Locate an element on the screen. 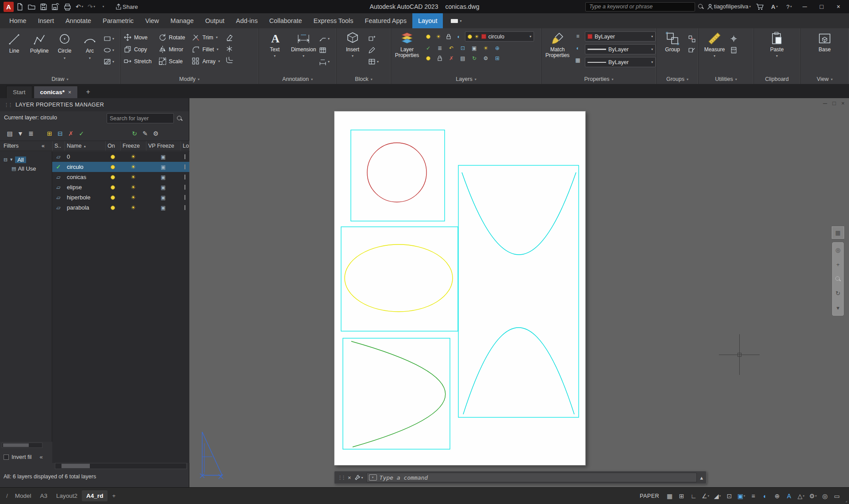 Image resolution: width=849 pixels, height=504 pixels. new-group-filter-icon: ▼ is located at coordinates (20, 134).